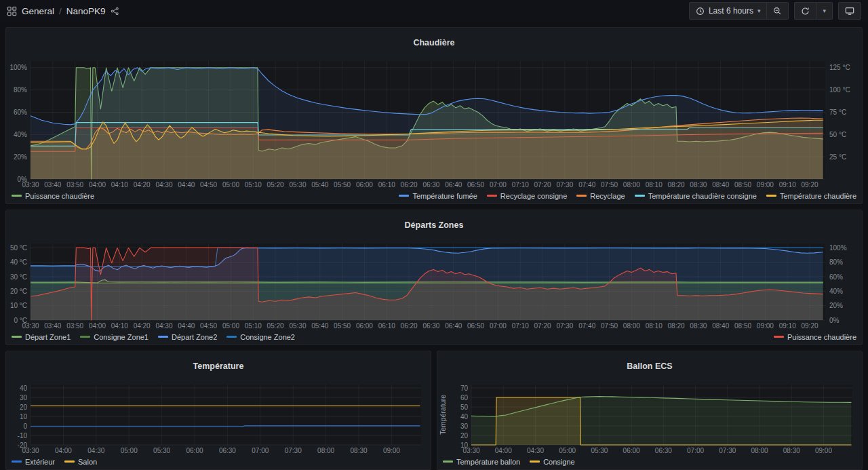 The width and height of the screenshot is (868, 470). Describe the element at coordinates (115, 11) in the screenshot. I see `share-dashboard-icon` at that location.